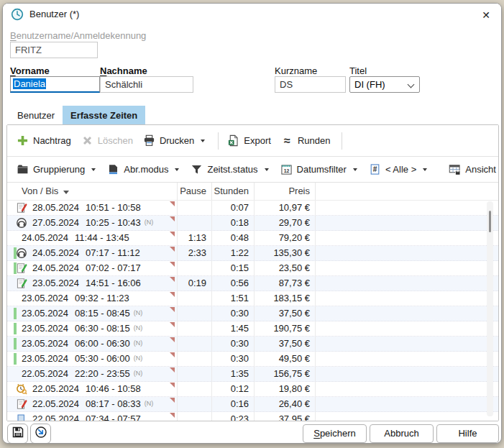 The height and width of the screenshot is (448, 504). I want to click on preis-cell: 87,73 €, so click(285, 283).